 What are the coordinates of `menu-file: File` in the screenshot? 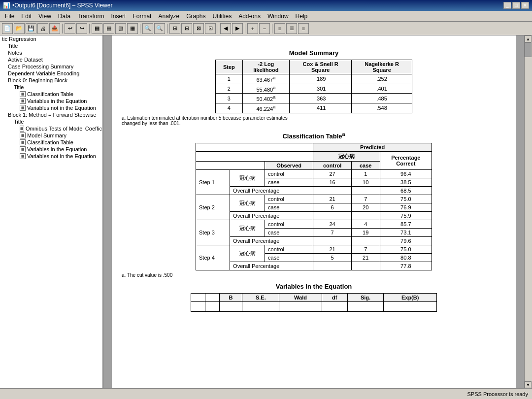 It's located at (10, 16).